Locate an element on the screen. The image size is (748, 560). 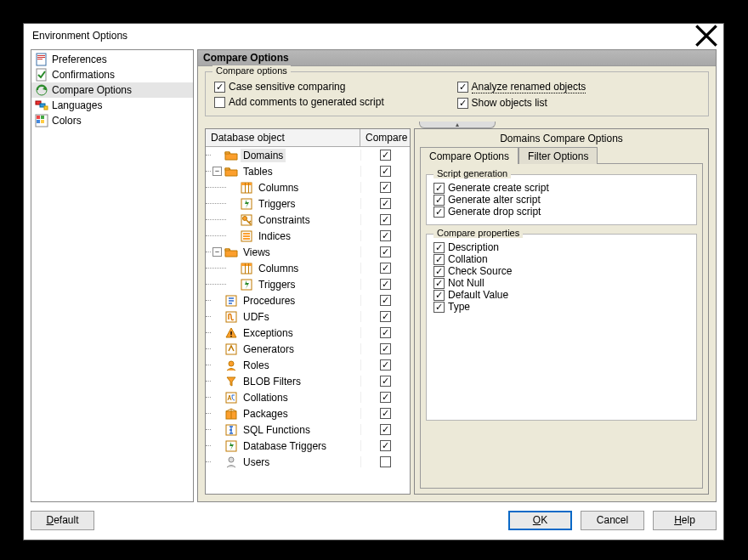
checkbox-not-null: Not Null is located at coordinates (561, 283).